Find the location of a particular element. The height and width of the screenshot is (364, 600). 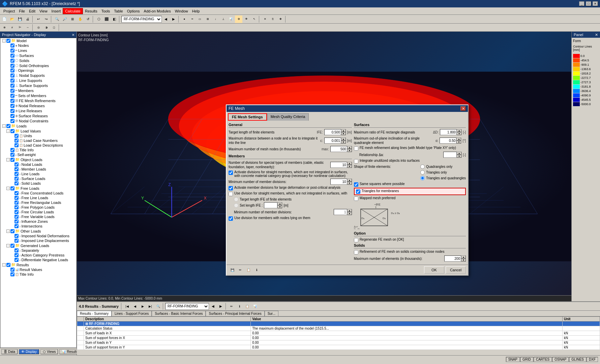

check-fpoly is located at coordinates (17, 207).